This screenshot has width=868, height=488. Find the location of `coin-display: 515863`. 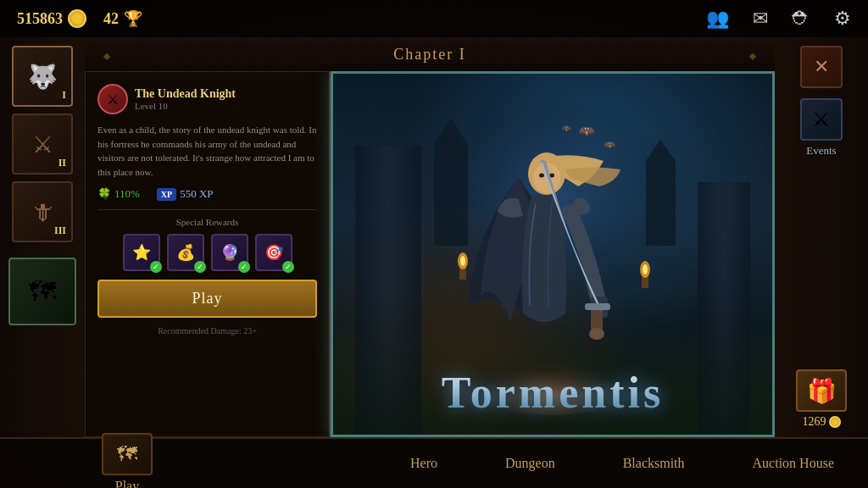

coin-display: 515863 is located at coordinates (52, 19).